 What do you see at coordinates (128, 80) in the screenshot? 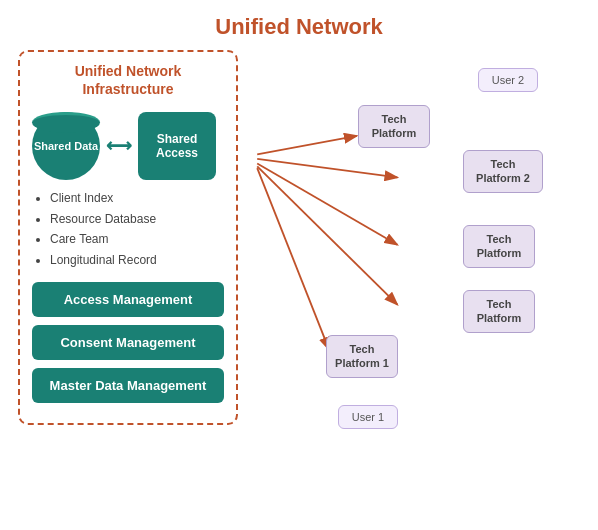
I see `infra-title: Unified Network Infrastructure` at bounding box center [128, 80].